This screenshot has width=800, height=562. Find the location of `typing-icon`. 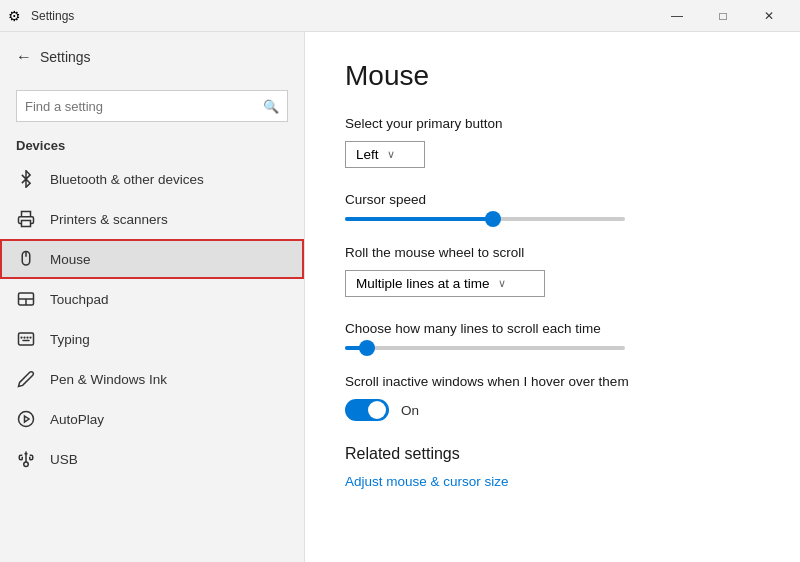

typing-icon is located at coordinates (26, 339).